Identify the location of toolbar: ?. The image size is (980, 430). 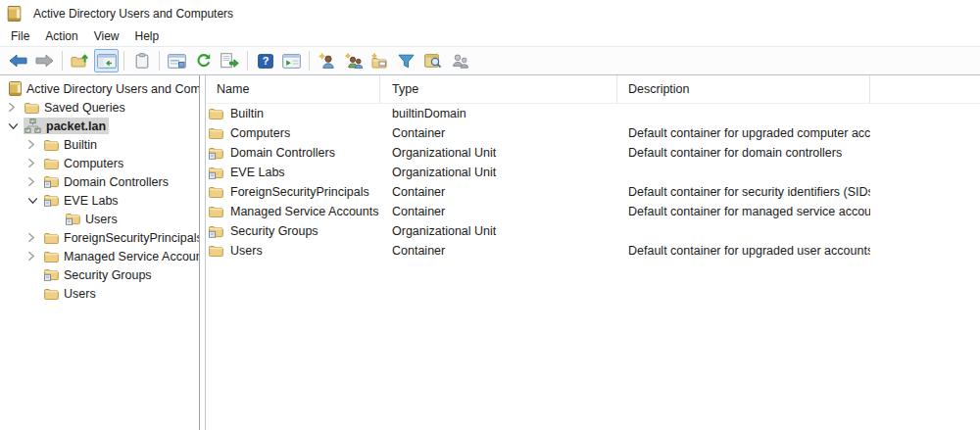
(490, 61).